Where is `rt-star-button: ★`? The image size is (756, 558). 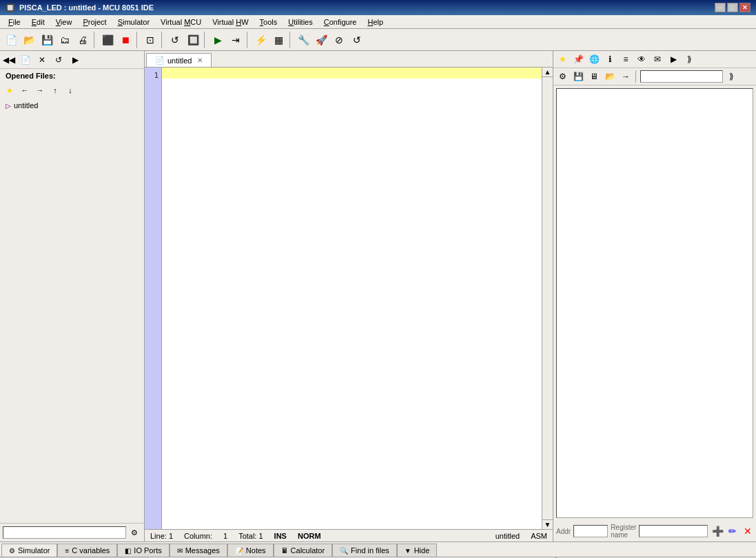 rt-star-button: ★ is located at coordinates (562, 59).